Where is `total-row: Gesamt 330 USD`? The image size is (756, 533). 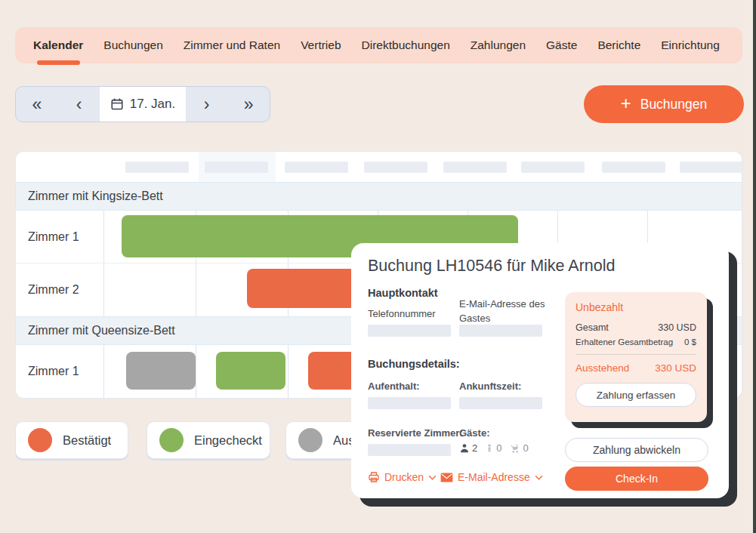
total-row: Gesamt 330 USD is located at coordinates (636, 328).